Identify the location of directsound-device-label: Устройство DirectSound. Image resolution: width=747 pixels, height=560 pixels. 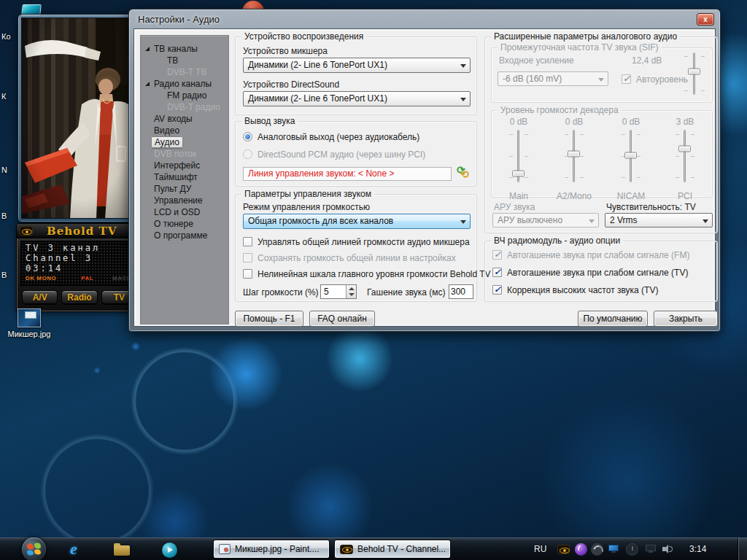
(291, 85).